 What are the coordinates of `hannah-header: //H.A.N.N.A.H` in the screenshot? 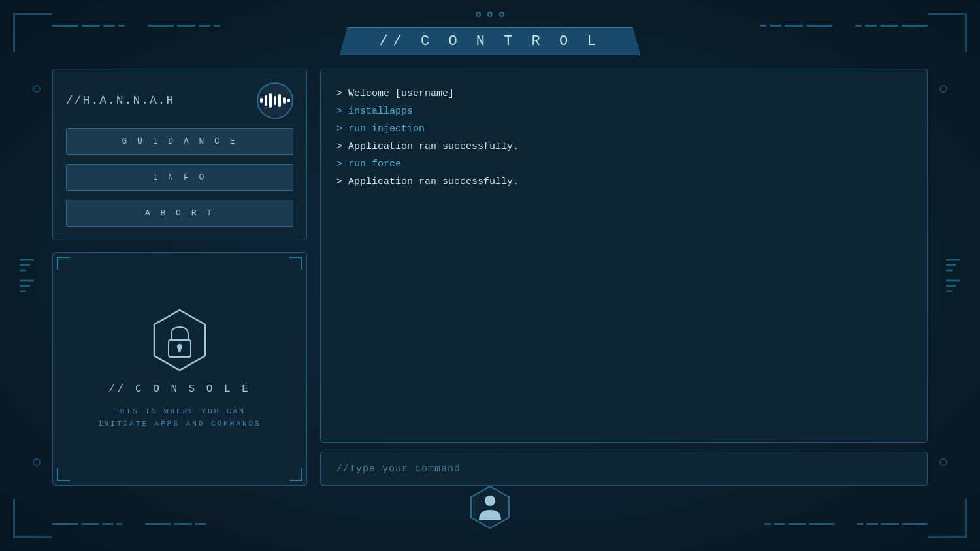 It's located at (180, 101).